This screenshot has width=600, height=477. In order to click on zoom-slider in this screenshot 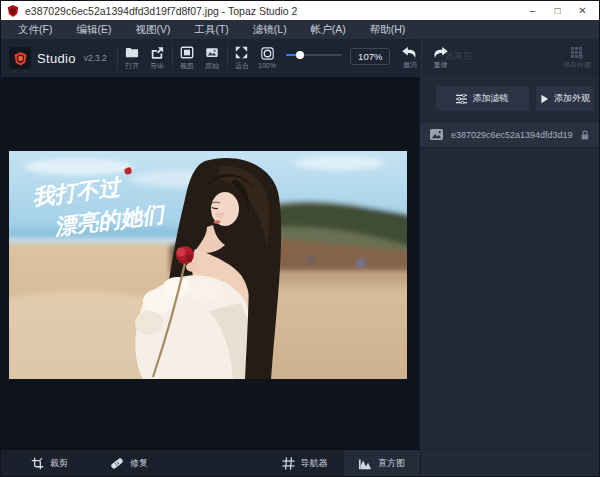, I will do `click(314, 55)`.